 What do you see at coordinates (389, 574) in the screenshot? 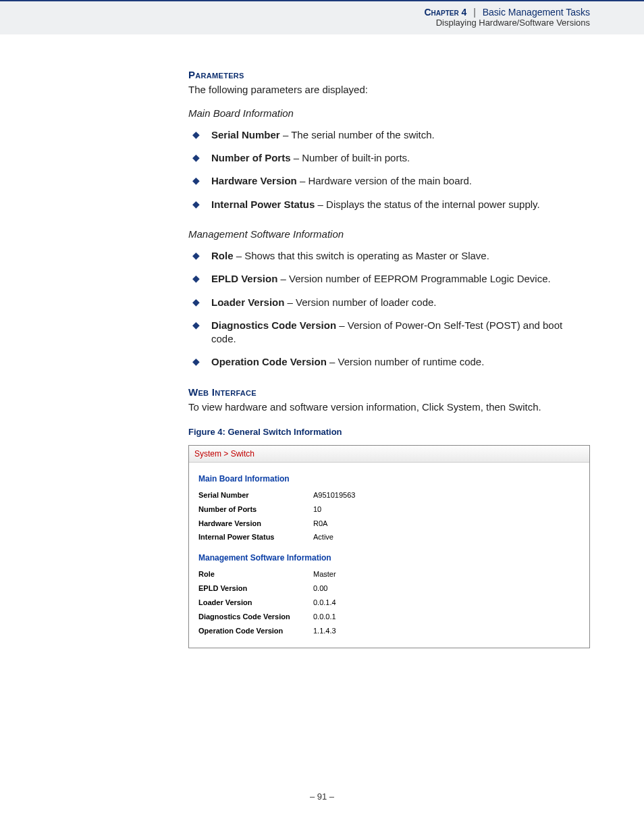
I see `table-row: RoleMaster` at bounding box center [389, 574].